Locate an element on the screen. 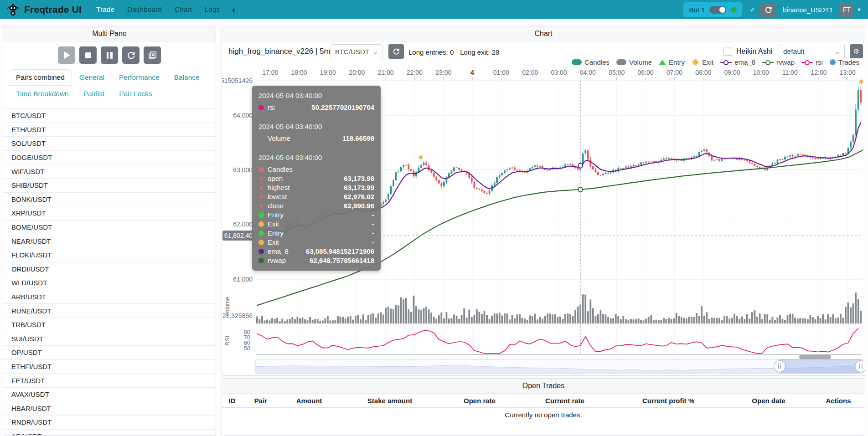 The height and width of the screenshot is (436, 868). pair-list-item: AVAX/USDT is located at coordinates (109, 395).